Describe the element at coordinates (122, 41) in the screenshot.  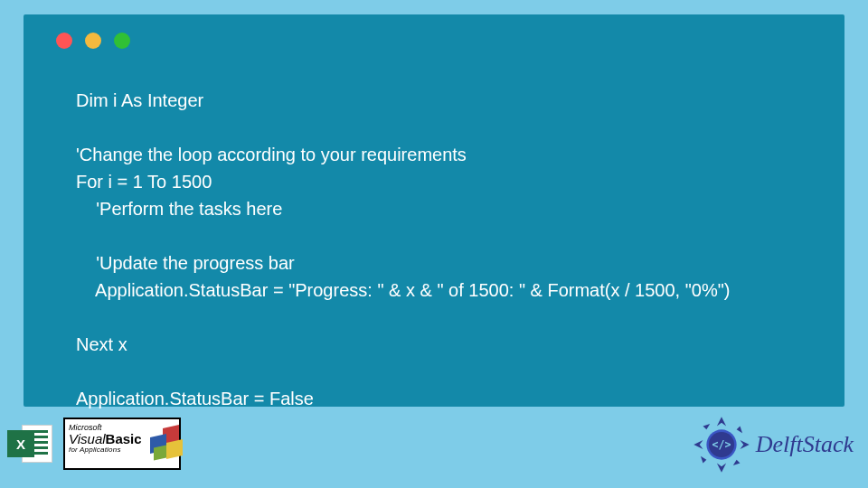
I see `maximize-icon` at that location.